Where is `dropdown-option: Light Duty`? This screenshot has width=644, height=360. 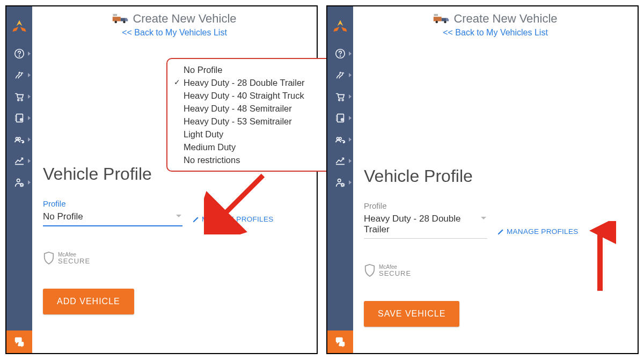 dropdown-option: Light Duty is located at coordinates (252, 134).